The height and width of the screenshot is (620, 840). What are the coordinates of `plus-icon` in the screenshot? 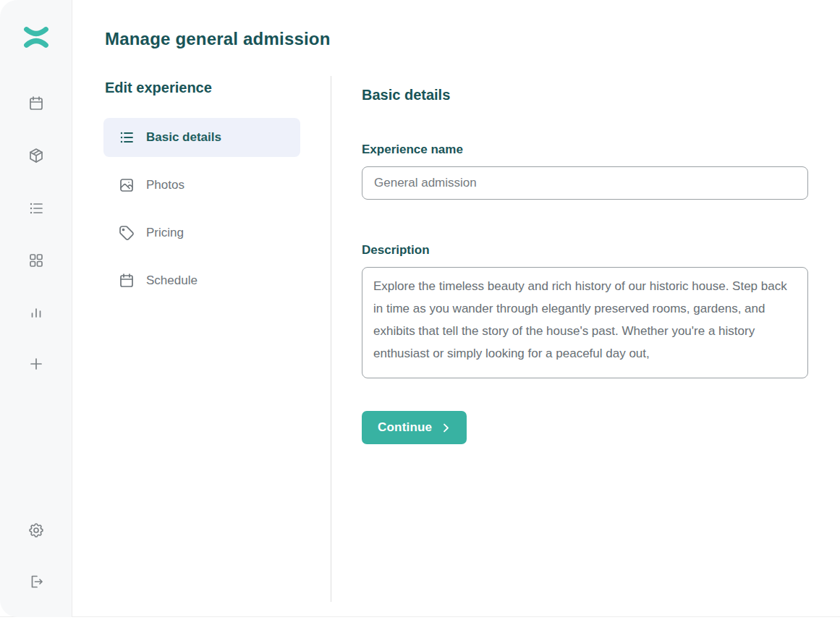 It's located at (36, 364).